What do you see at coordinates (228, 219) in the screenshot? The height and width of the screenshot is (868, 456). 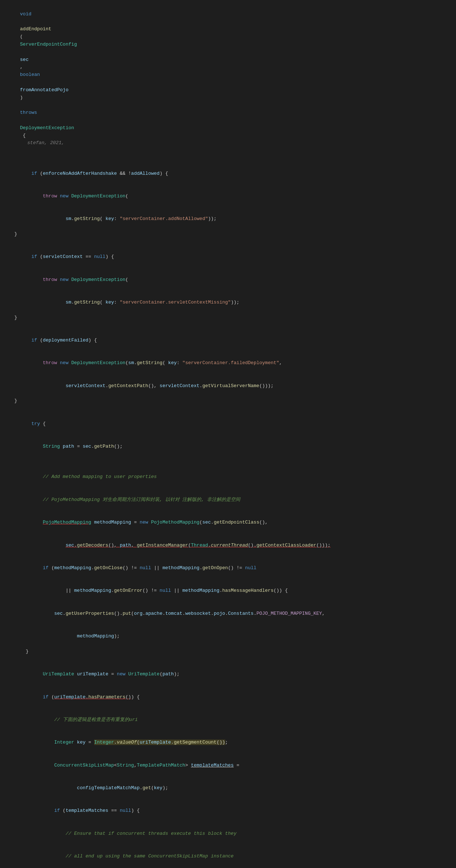 I see `line-5: sm.getString( key: "serverContainer.addN…` at bounding box center [228, 219].